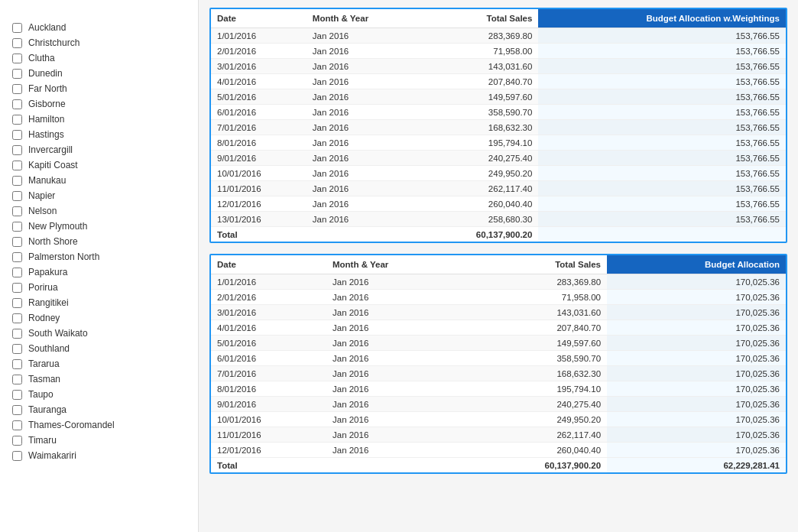  Describe the element at coordinates (498, 328) in the screenshot. I see `table-row: 4/01/2016 Jan 2016 207,840.70 170,025.36` at that location.